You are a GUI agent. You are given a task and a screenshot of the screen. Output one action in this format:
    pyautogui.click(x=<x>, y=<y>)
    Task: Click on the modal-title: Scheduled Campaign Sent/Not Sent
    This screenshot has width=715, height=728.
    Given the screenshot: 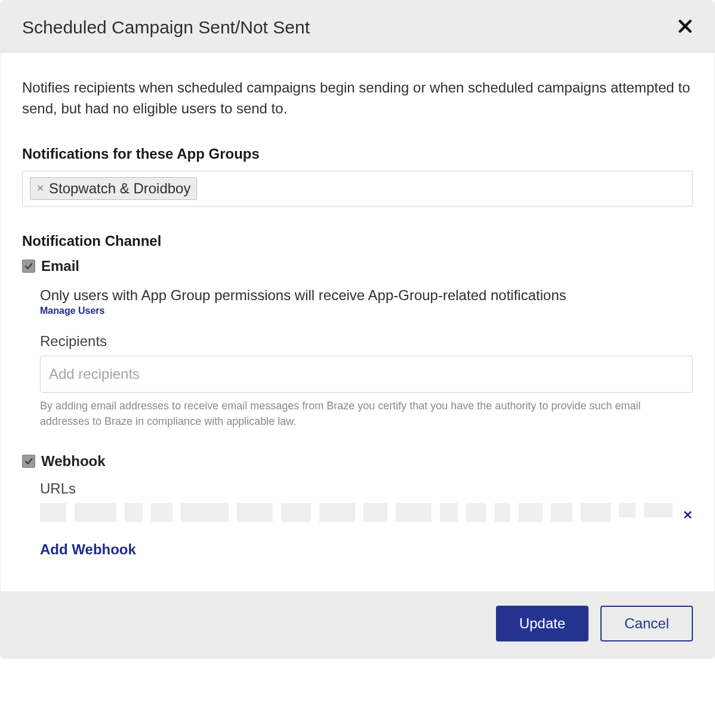 What is the action you would take?
    pyautogui.click(x=166, y=27)
    